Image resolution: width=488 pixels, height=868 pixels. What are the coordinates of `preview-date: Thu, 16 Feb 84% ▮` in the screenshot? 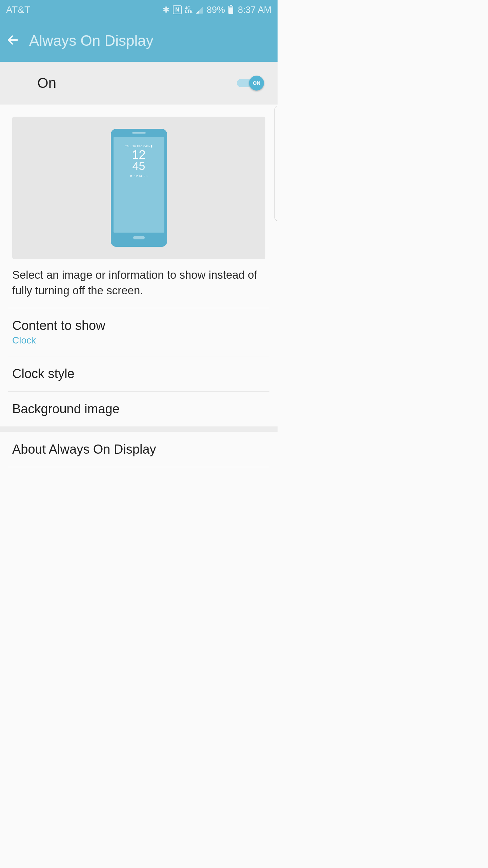 It's located at (139, 146).